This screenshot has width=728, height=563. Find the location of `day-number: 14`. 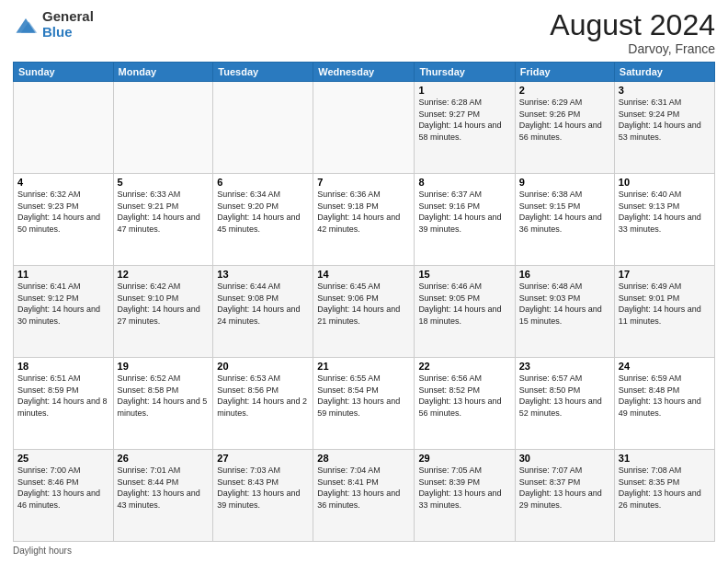

day-number: 14 is located at coordinates (364, 274).